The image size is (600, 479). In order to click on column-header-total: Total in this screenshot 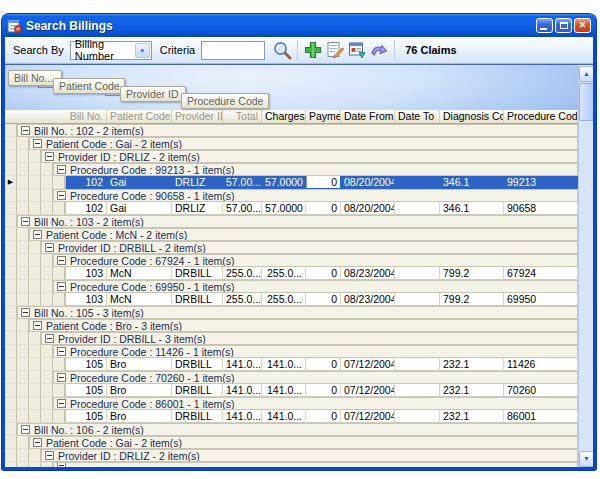, I will do `click(242, 116)`.